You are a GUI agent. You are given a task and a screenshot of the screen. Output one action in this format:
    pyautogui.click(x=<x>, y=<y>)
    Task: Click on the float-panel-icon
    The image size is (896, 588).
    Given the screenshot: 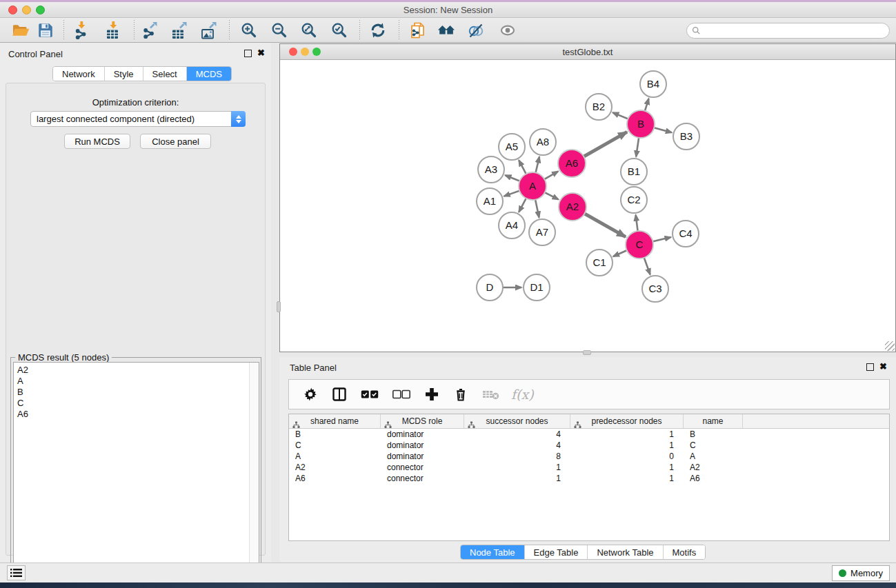 What is the action you would take?
    pyautogui.click(x=248, y=54)
    